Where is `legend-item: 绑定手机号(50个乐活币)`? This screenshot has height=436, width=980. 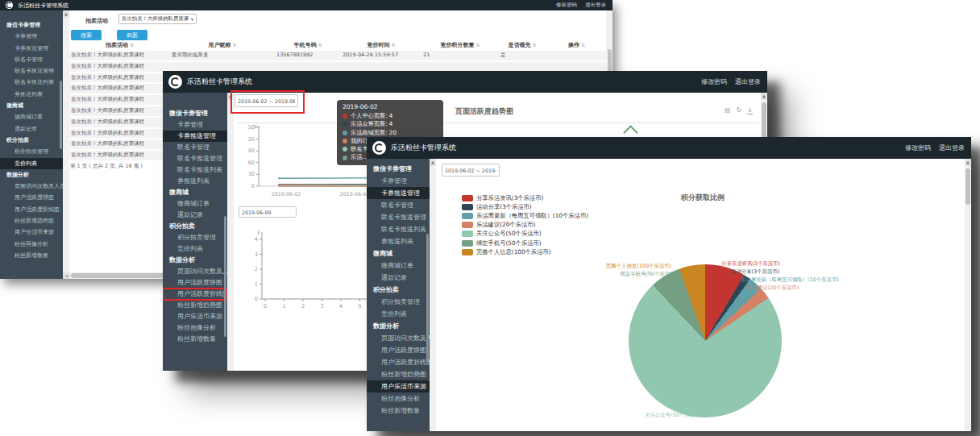
legend-item: 绑定手机号(50个乐活币) is located at coordinates (525, 243).